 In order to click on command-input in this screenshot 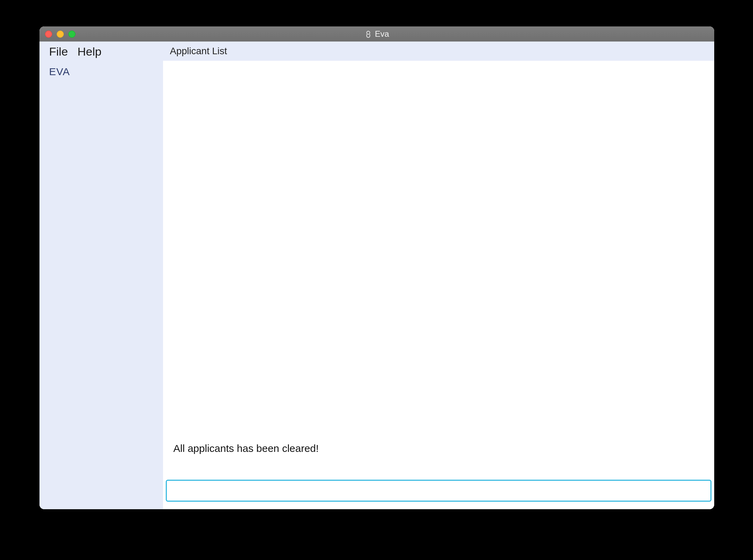, I will do `click(439, 491)`.